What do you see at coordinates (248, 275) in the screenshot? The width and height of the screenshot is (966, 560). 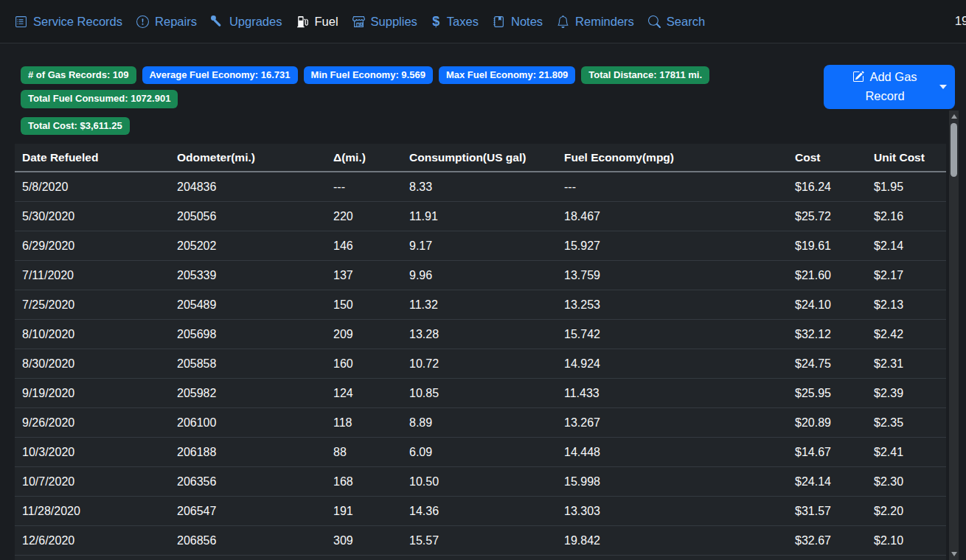 I see `table-cell: 205339` at bounding box center [248, 275].